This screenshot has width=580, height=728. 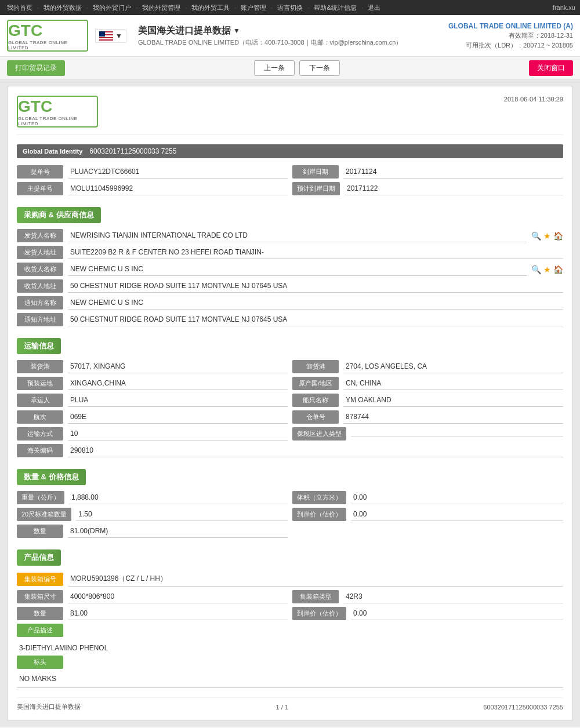 What do you see at coordinates (454, 597) in the screenshot?
I see `container-type-value: 42R3` at bounding box center [454, 597].